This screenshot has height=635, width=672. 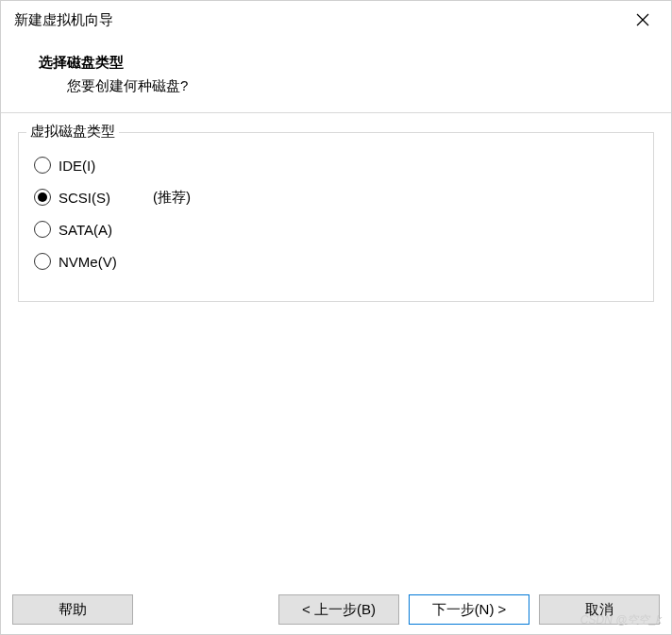 I want to click on radio-label-ide: IDE(I), so click(x=101, y=166).